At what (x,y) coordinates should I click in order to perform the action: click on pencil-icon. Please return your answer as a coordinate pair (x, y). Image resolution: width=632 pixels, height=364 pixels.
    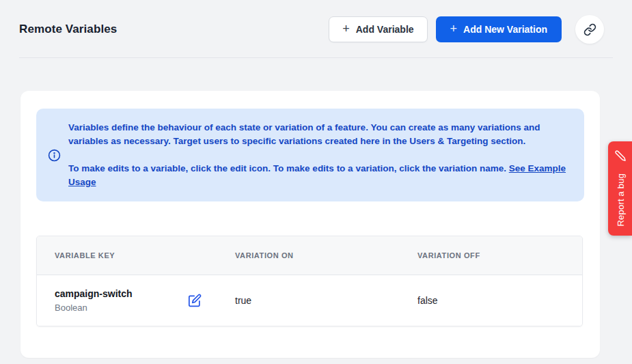
    Looking at the image, I should click on (620, 156).